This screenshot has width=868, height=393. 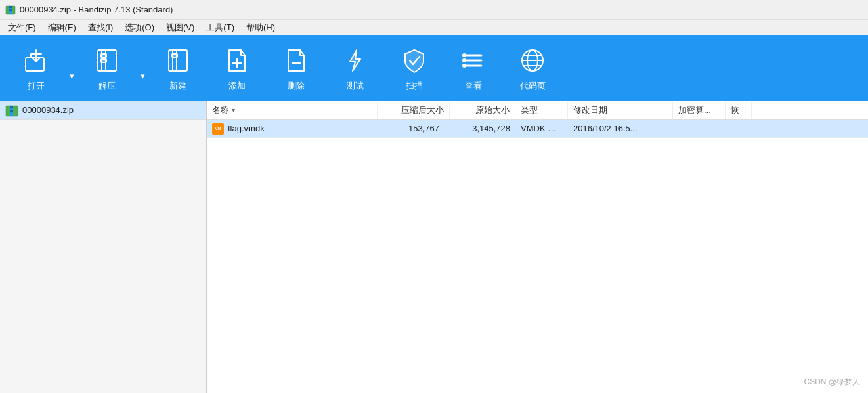 What do you see at coordinates (261, 28) in the screenshot?
I see `menu-help: 帮助(H)` at bounding box center [261, 28].